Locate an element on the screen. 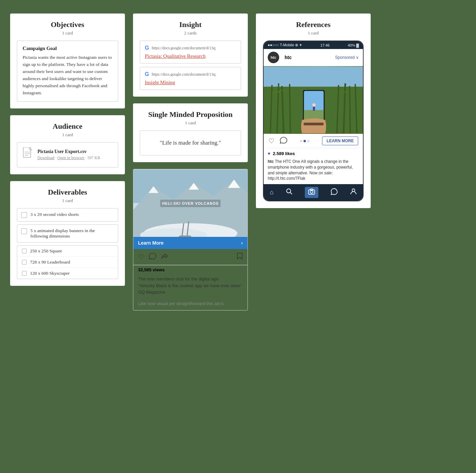 This screenshot has height=473, width=476. deliverables-count: 1 card is located at coordinates (68, 201).